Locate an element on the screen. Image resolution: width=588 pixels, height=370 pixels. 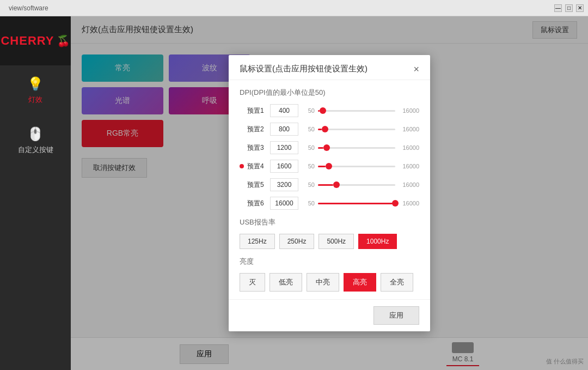
title-bar-buttons: — □ ✕ is located at coordinates (569, 8).